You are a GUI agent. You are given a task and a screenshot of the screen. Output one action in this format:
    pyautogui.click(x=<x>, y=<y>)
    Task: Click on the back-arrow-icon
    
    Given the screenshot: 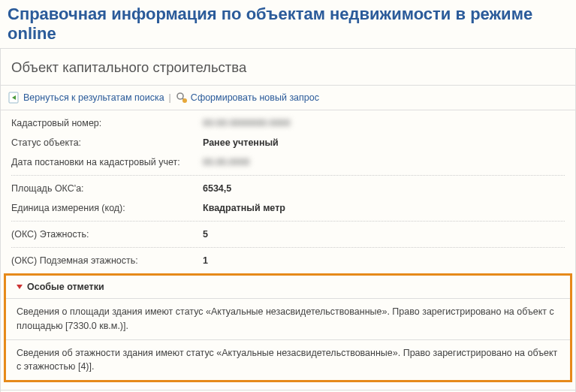 What is the action you would take?
    pyautogui.click(x=14, y=98)
    